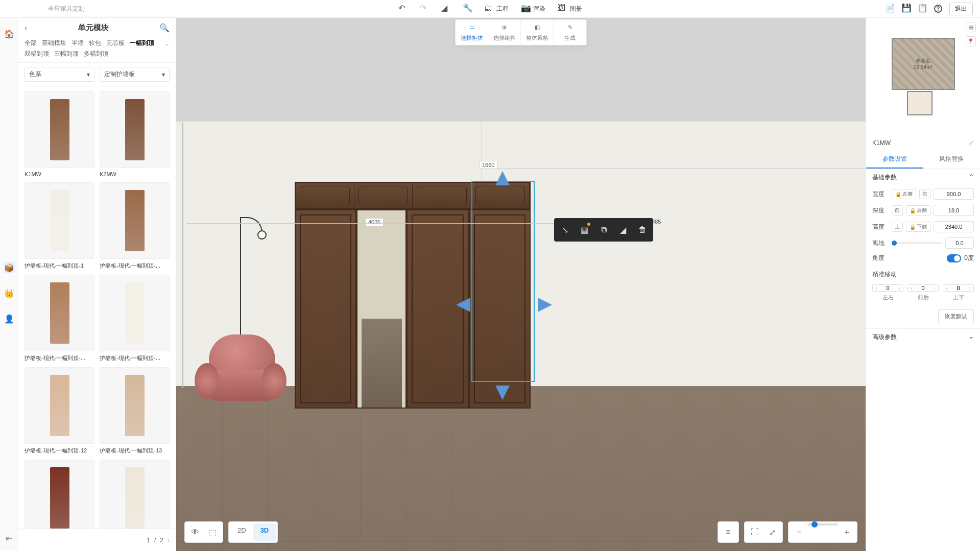 The image size is (980, 551). What do you see at coordinates (971, 143) in the screenshot?
I see `expand-icon: ⤢` at bounding box center [971, 143].